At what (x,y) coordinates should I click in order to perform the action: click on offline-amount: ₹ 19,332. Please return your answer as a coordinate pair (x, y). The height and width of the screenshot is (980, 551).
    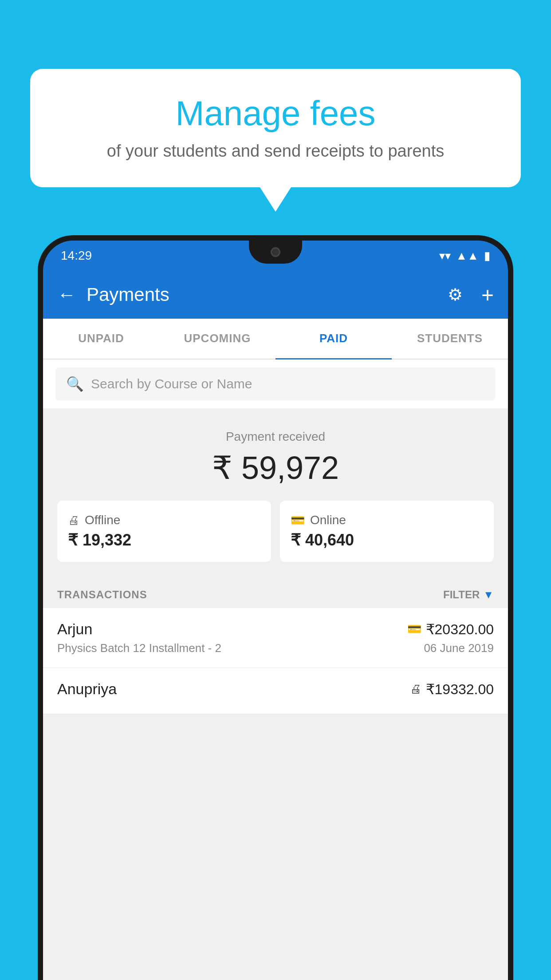
    Looking at the image, I should click on (99, 540).